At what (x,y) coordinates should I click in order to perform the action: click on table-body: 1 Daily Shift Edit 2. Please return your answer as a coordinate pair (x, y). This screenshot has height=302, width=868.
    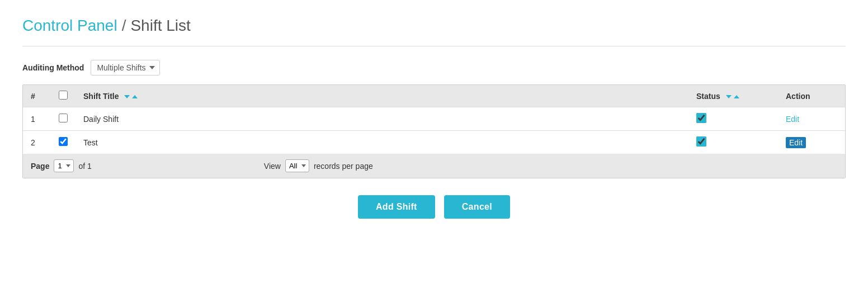
    Looking at the image, I should click on (434, 131).